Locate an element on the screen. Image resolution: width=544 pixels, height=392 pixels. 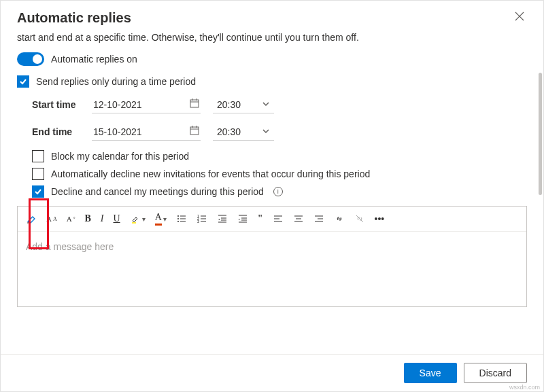
font-size-down-button: A° is located at coordinates (71, 219).